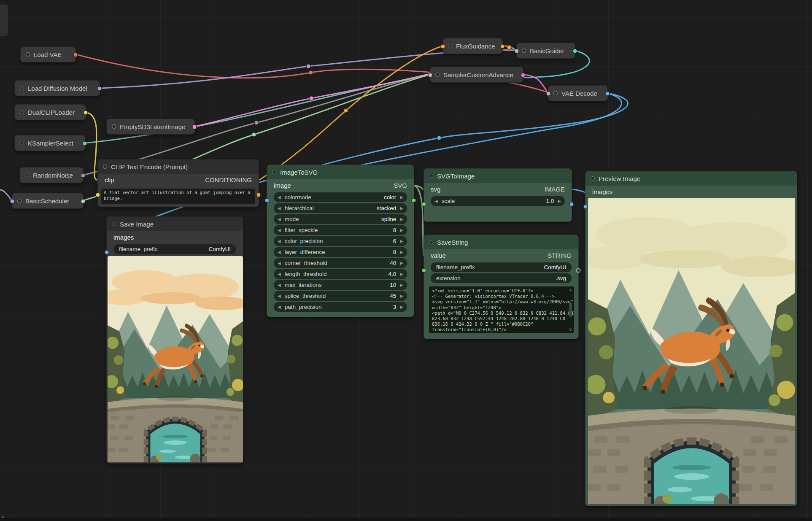 Image resolution: width=812 pixels, height=521 pixels. Describe the element at coordinates (477, 75) in the screenshot. I see `node-sampler-custom-advance: SamplerCustomAdvance` at that location.